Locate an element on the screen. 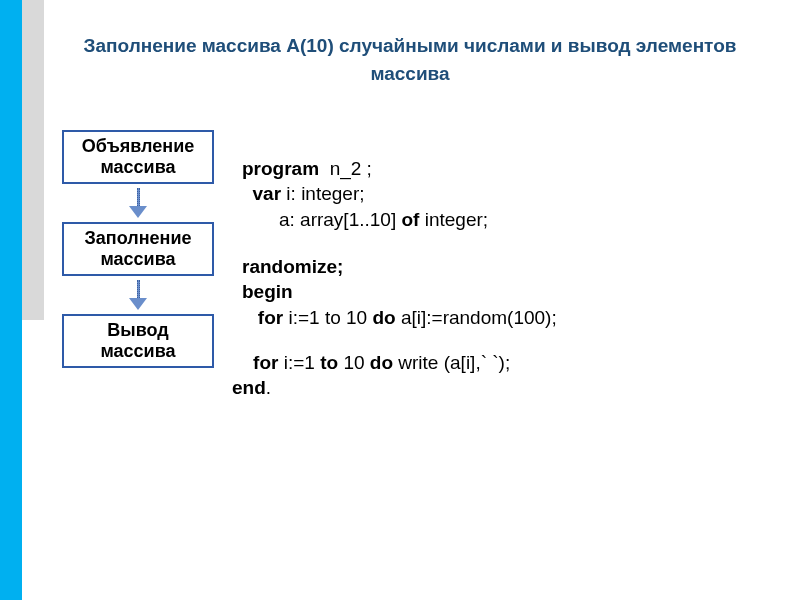 The width and height of the screenshot is (800, 600). kw-begin: begin is located at coordinates (268, 292).